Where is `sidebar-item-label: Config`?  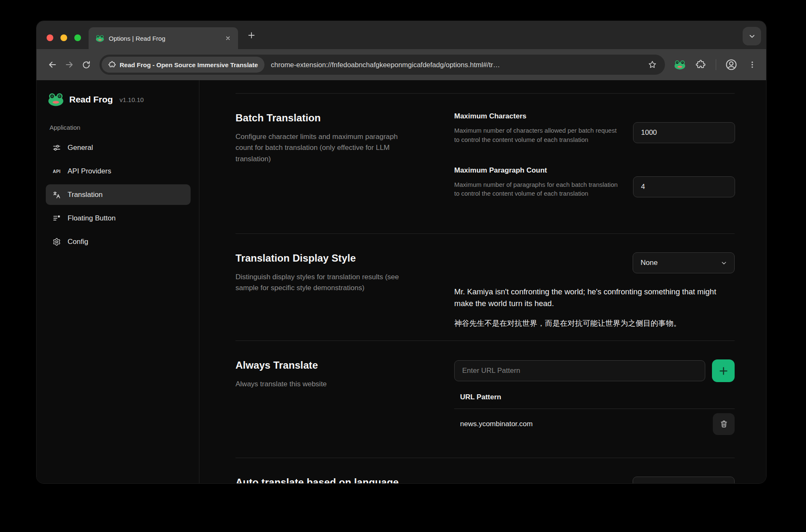 sidebar-item-label: Config is located at coordinates (78, 242).